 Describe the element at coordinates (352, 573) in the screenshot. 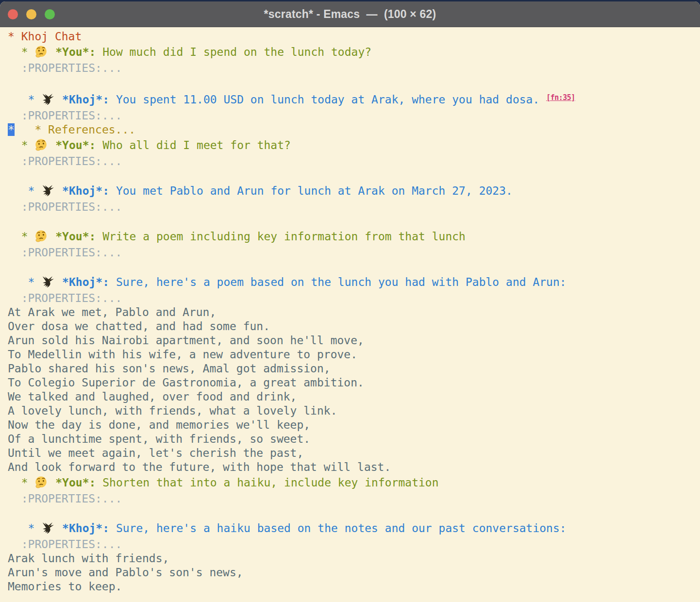

I see `haiku-line: Arun's move and Pablo's son's news,` at that location.